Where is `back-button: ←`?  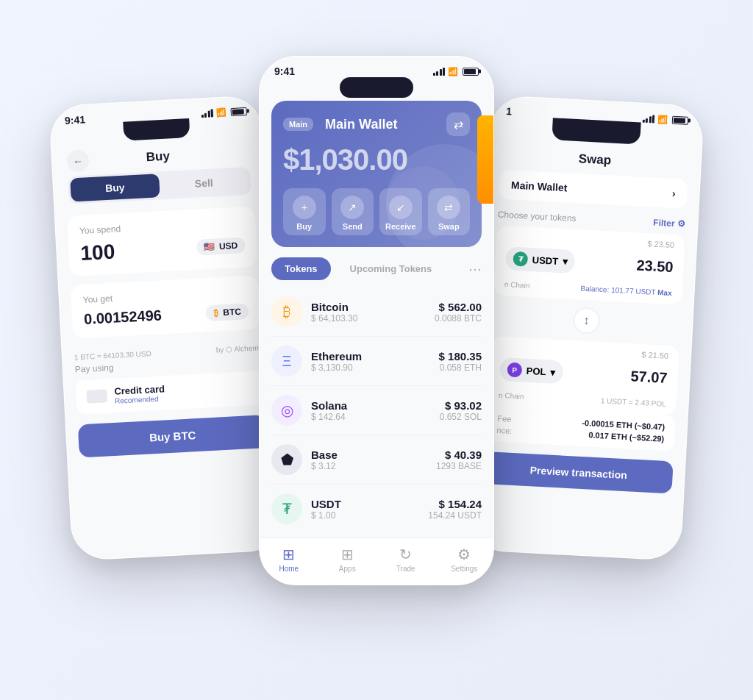
back-button: ← is located at coordinates (78, 161).